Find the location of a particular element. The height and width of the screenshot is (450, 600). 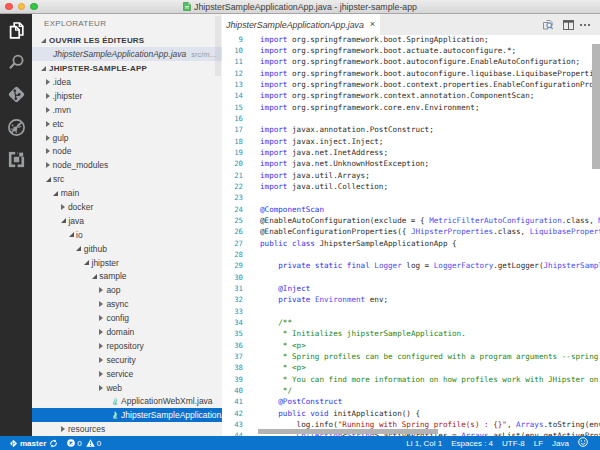

folder-item-resources: resources is located at coordinates (127, 429).